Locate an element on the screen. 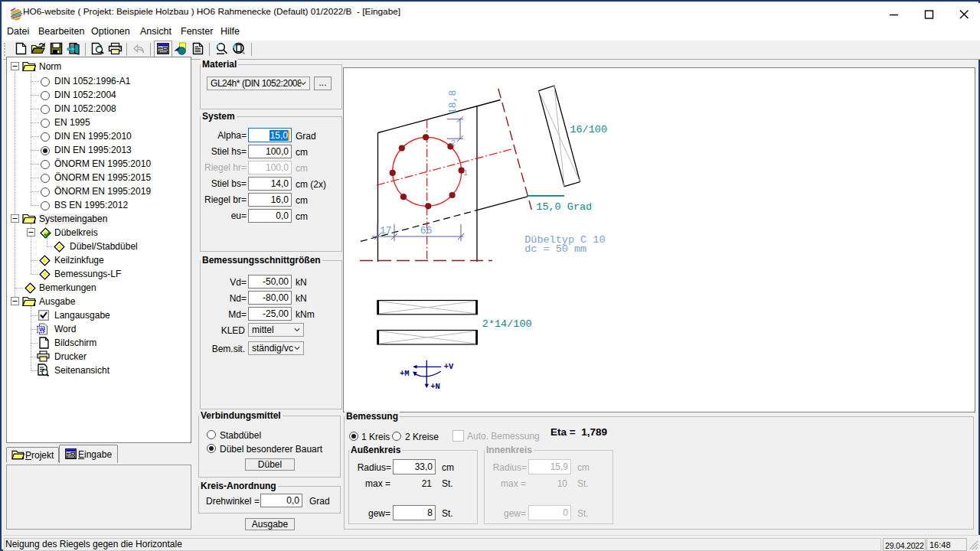  svg-text: 17 is located at coordinates (386, 231).